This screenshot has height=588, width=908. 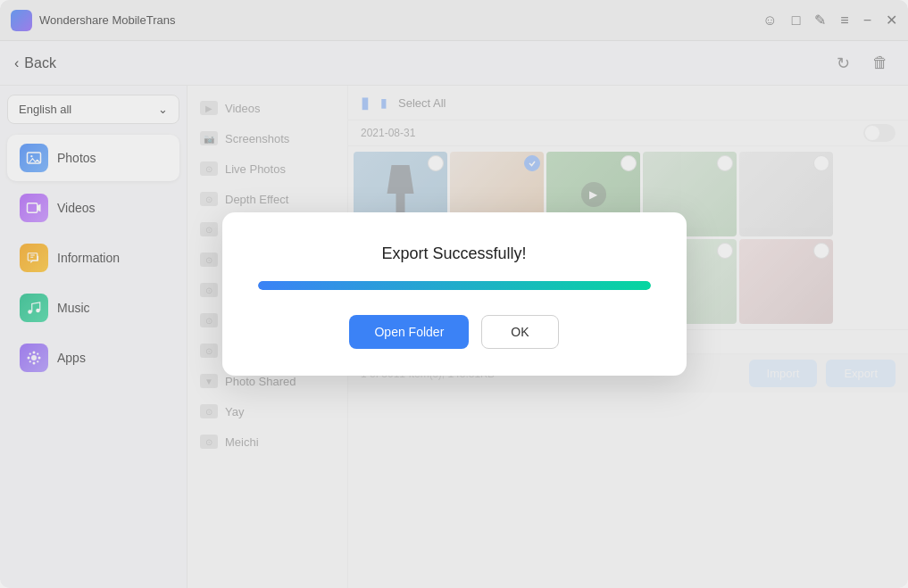 I want to click on open-folder-button: Open Folder, so click(x=409, y=332).